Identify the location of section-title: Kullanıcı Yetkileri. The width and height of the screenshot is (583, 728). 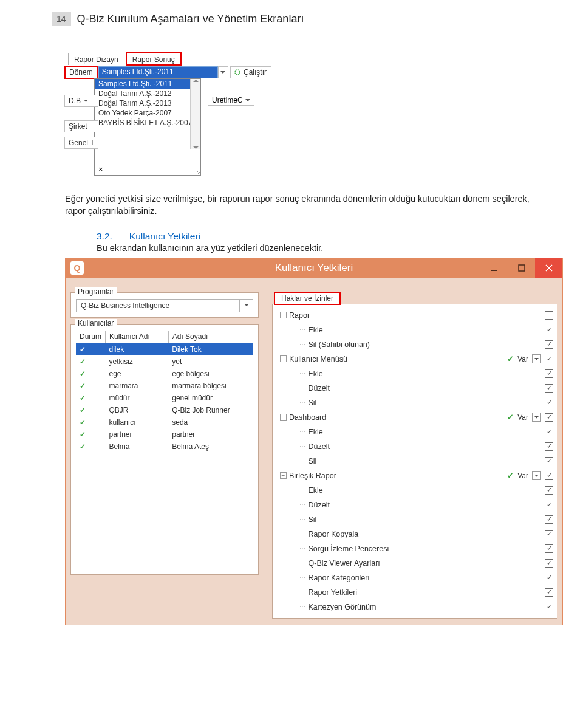
(165, 236).